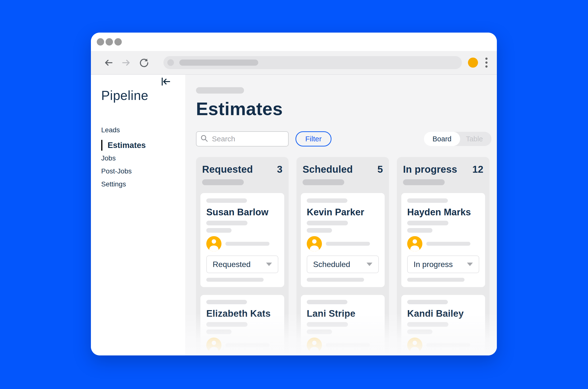 The image size is (588, 389). I want to click on sidebar: Pipeline Leads Estimates Jobs Post-Jobs …, so click(138, 215).